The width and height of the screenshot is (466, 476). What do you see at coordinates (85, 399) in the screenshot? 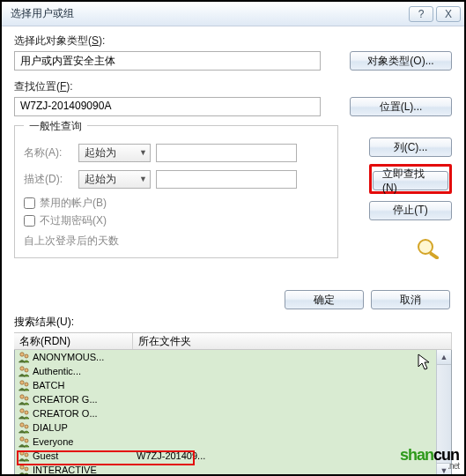
I see `row-name: CREATOR G...` at bounding box center [85, 399].